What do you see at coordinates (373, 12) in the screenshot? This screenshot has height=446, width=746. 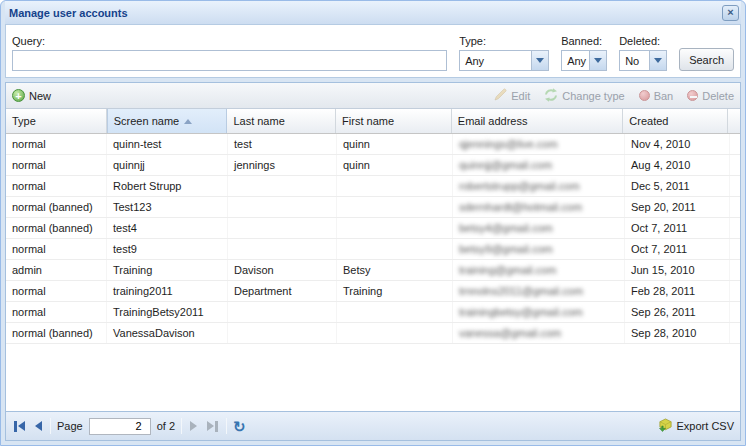 I see `window-titlebar: Manage user accounts ×` at bounding box center [373, 12].